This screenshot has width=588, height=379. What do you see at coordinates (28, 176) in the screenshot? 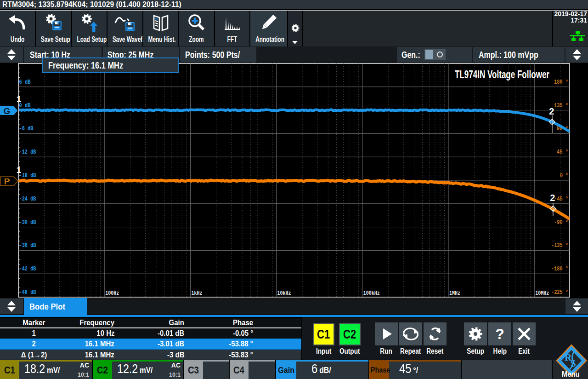
I see `svg-text: -18 dB` at bounding box center [28, 176].